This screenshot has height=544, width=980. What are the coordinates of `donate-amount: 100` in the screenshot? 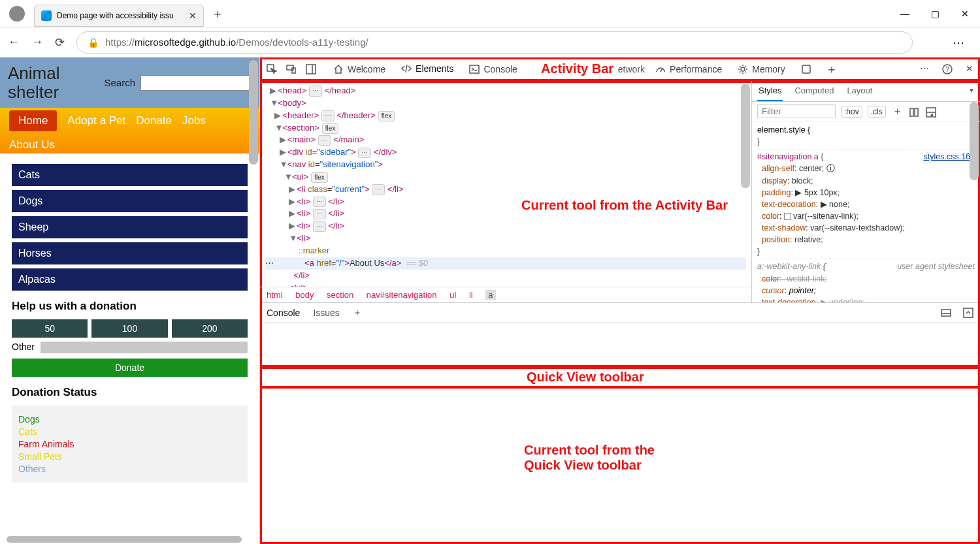 It's located at (129, 328).